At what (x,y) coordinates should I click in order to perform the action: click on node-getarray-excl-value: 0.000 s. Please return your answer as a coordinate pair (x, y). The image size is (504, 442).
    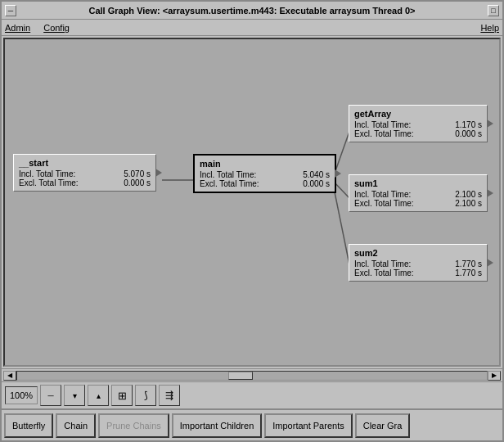
    Looking at the image, I should click on (468, 134).